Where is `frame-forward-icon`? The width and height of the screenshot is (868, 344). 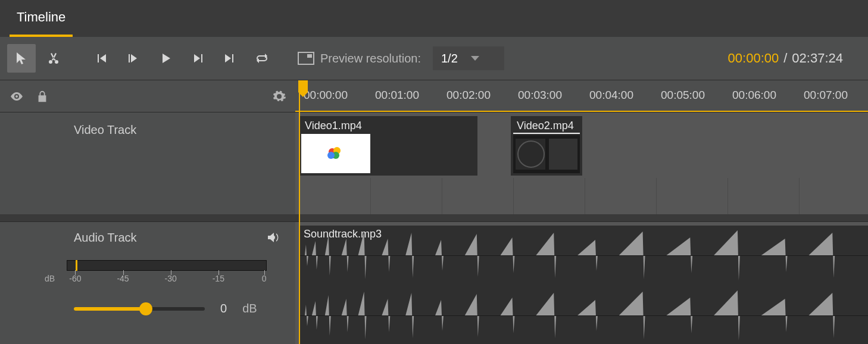 frame-forward-icon is located at coordinates (198, 58).